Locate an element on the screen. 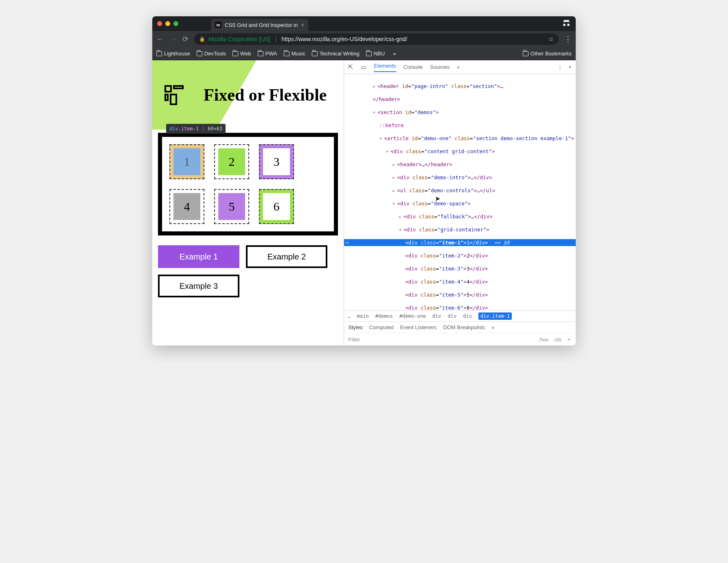  example-buttons: Example 1 Example 2 Example 3 is located at coordinates (248, 271).